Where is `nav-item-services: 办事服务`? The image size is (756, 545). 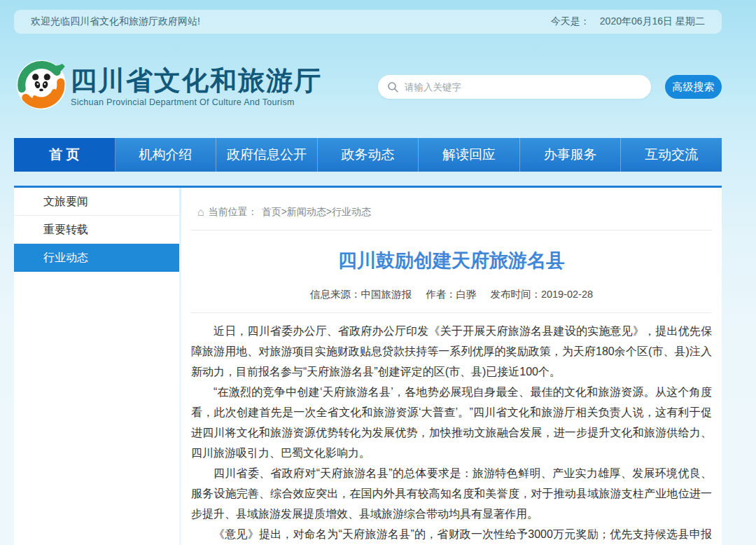 nav-item-services: 办事服务 is located at coordinates (571, 155).